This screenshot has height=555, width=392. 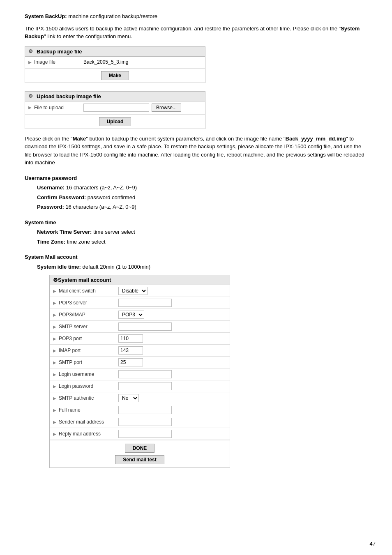 I want to click on row-arrow-mail-4: ▶, so click(x=55, y=339).